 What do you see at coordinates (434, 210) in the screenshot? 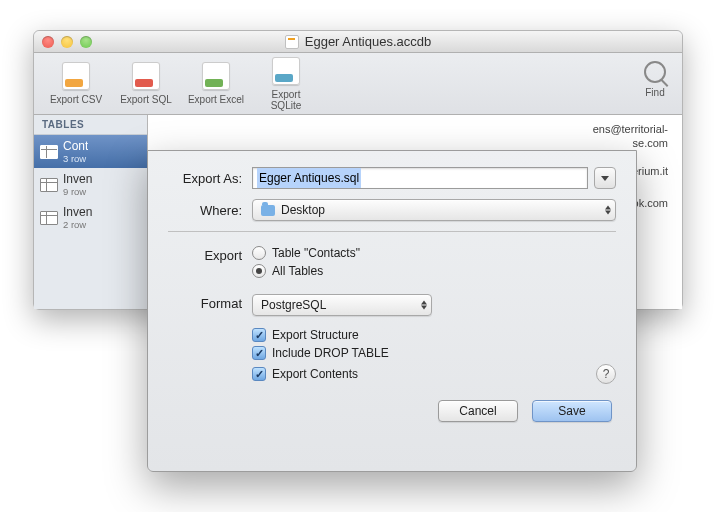
I see `where-popup: Desktop` at bounding box center [434, 210].